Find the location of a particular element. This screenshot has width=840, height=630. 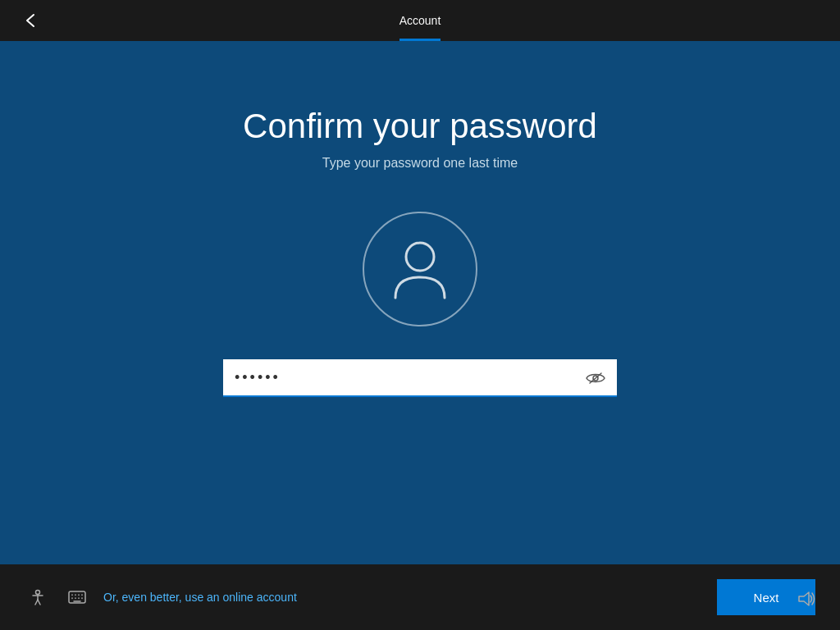

avatar is located at coordinates (420, 269).